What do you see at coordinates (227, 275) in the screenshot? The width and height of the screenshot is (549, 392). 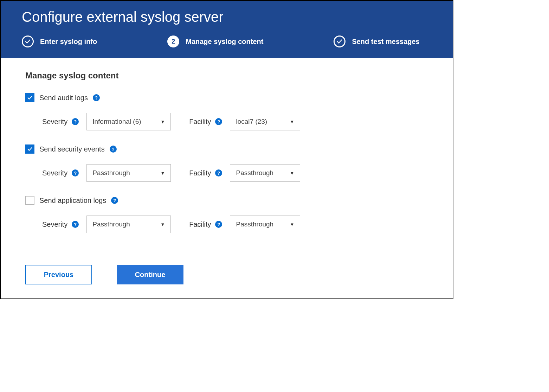 I see `button-row: Previous Continue` at bounding box center [227, 275].